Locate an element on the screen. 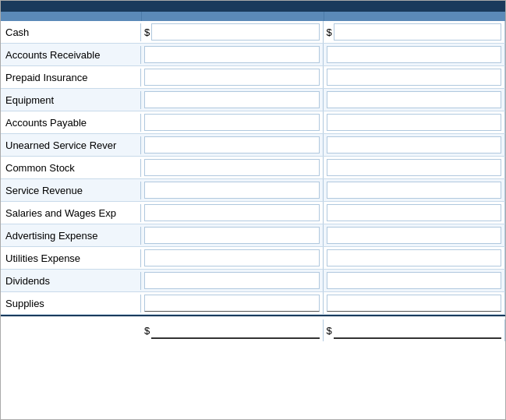  table-row: Utilities Expense is located at coordinates (253, 259).